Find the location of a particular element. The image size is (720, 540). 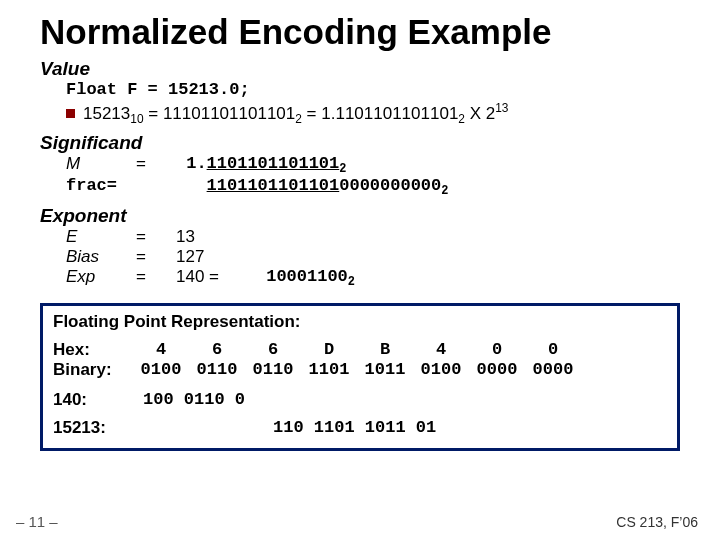

exp-eq: = is located at coordinates (156, 278).